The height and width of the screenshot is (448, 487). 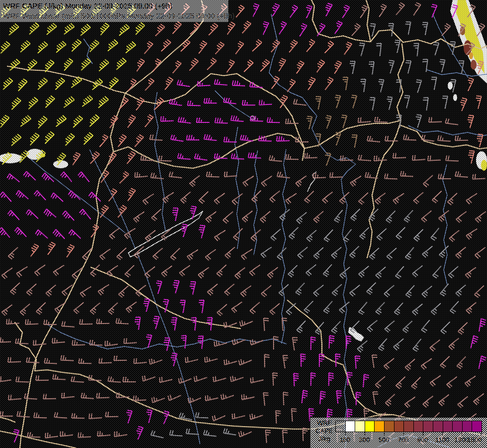 I want to click on legend-label-param: CAPE, so click(x=324, y=431).